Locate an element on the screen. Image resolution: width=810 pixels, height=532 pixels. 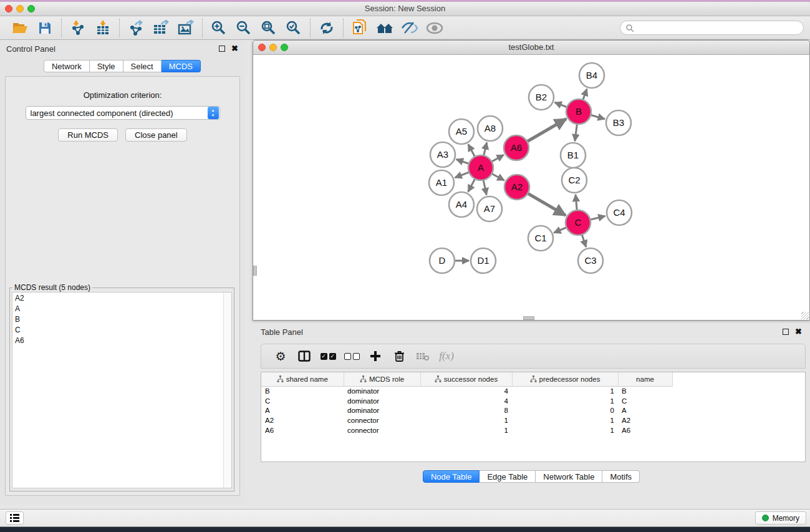
tab-network: Network is located at coordinates (67, 66).